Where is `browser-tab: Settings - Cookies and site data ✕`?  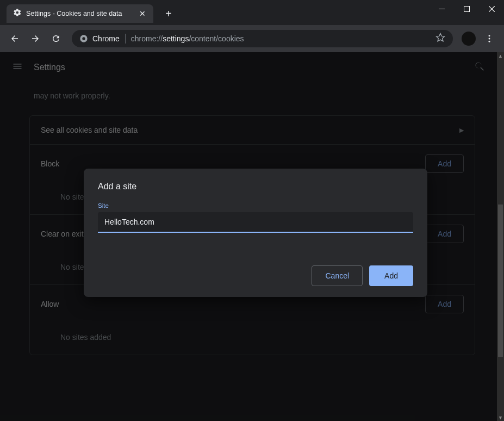
browser-tab: Settings - Cookies and site data ✕ is located at coordinates (80, 14).